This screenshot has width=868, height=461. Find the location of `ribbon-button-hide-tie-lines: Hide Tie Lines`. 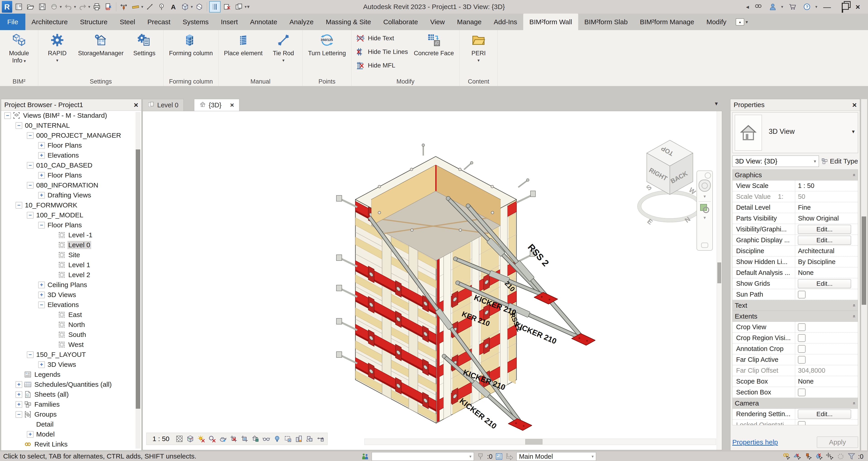

ribbon-button-hide-tie-lines: Hide Tie Lines is located at coordinates (382, 52).